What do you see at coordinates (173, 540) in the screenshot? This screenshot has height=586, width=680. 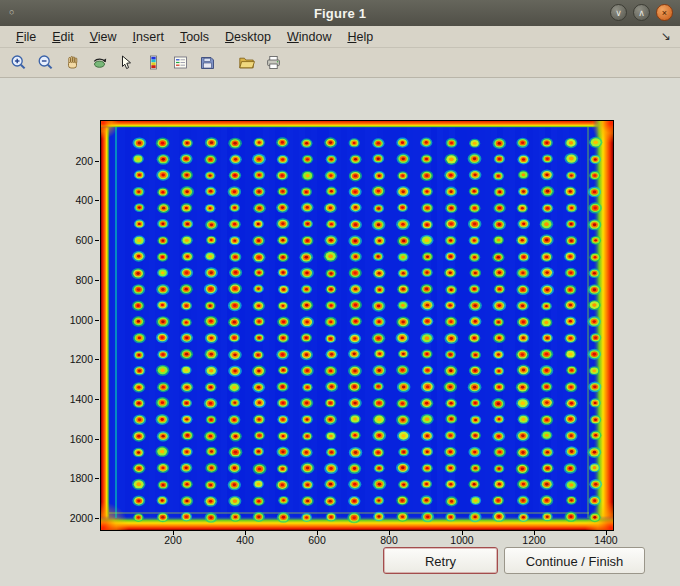 I see `x-tick-label: 200` at bounding box center [173, 540].